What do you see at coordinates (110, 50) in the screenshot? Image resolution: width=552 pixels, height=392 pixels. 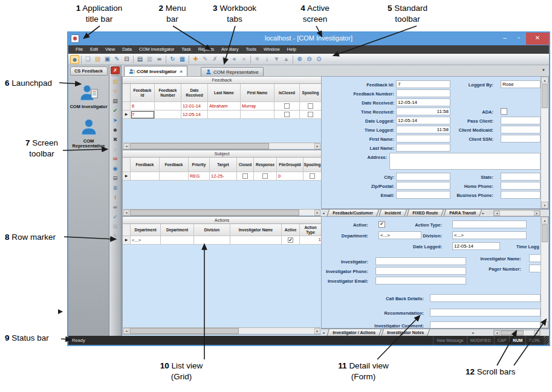 I see `menu-view: View` at bounding box center [110, 50].